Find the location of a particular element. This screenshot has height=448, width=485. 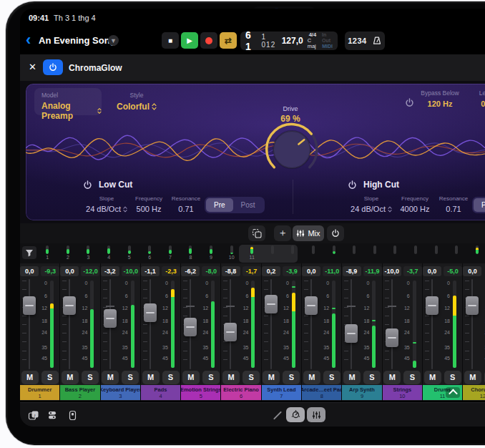

pencil-icon is located at coordinates (278, 415).